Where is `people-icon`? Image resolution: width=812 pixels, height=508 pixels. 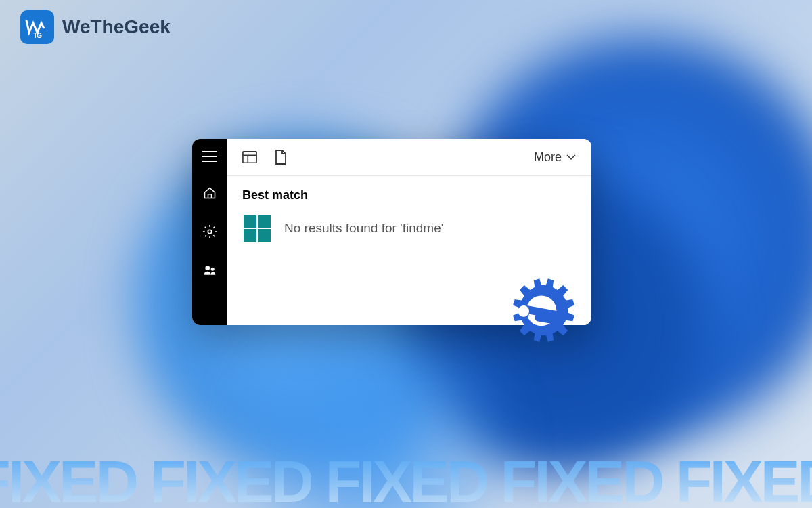
people-icon is located at coordinates (210, 270).